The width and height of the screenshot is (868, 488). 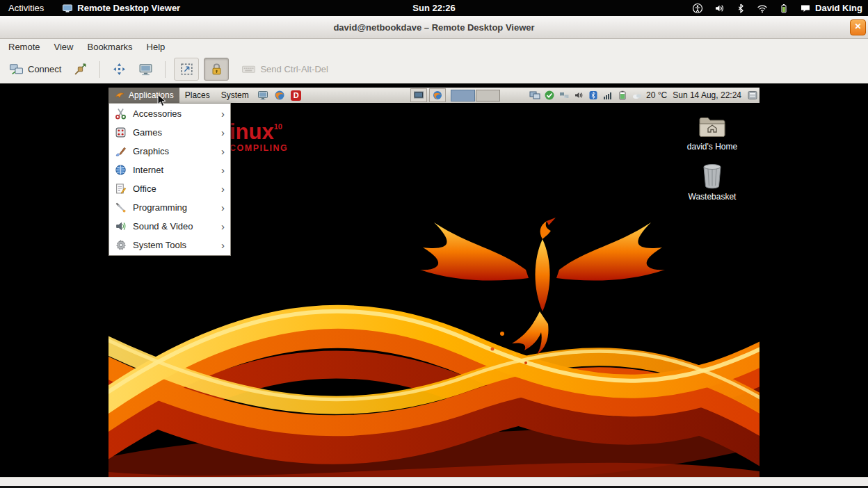 I want to click on mouse-cursor, so click(x=162, y=102).